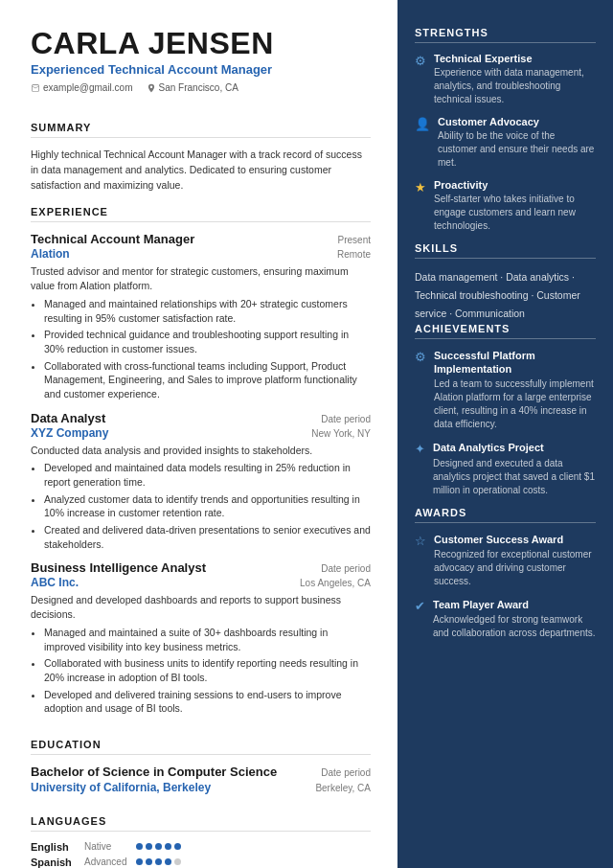  Describe the element at coordinates (35, 88) in the screenshot. I see `email-icon` at that location.